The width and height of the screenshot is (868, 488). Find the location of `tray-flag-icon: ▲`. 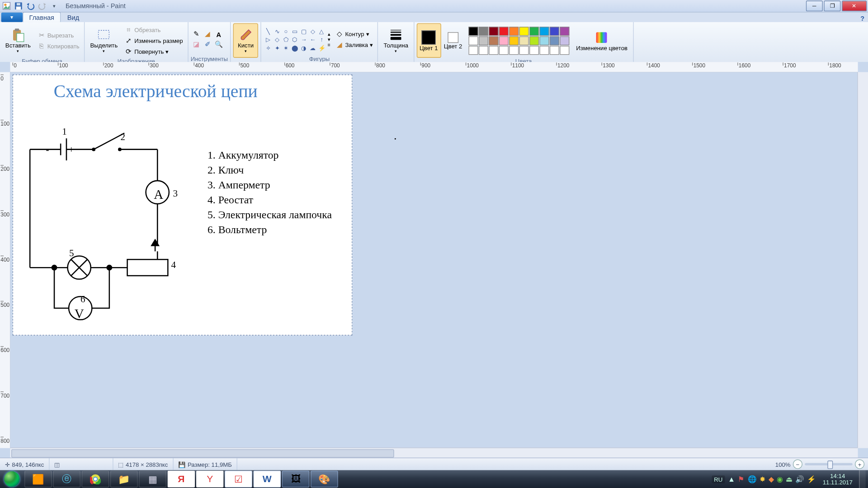

tray-flag-icon: ▲ is located at coordinates (731, 479).